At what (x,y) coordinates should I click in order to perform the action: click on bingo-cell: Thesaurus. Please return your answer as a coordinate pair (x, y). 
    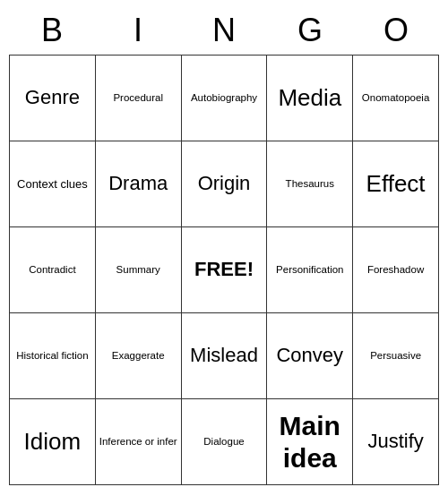
    Looking at the image, I should click on (310, 184).